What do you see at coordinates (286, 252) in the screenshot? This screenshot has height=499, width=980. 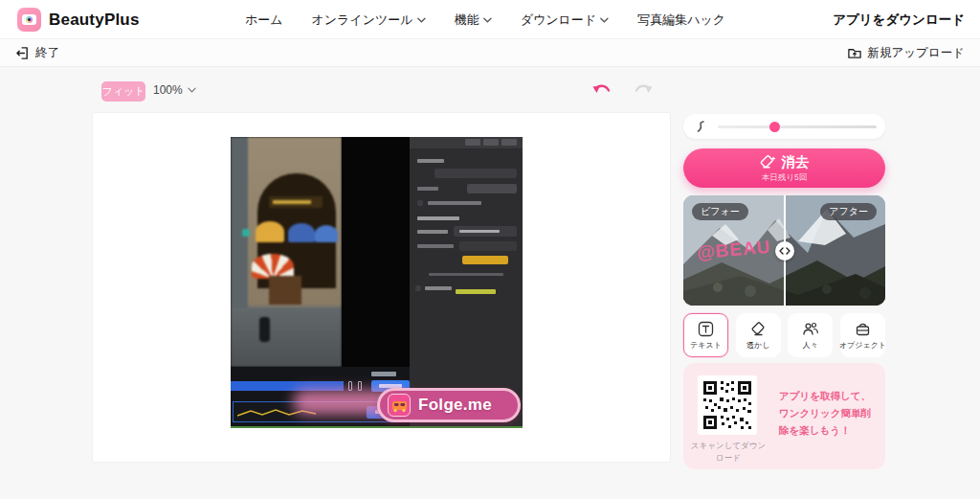 I see `photo-region` at bounding box center [286, 252].